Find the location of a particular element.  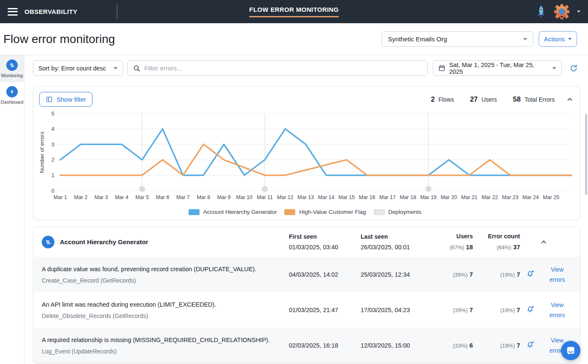

error-row: A required relationship is missing (MISS… is located at coordinates (307, 345).